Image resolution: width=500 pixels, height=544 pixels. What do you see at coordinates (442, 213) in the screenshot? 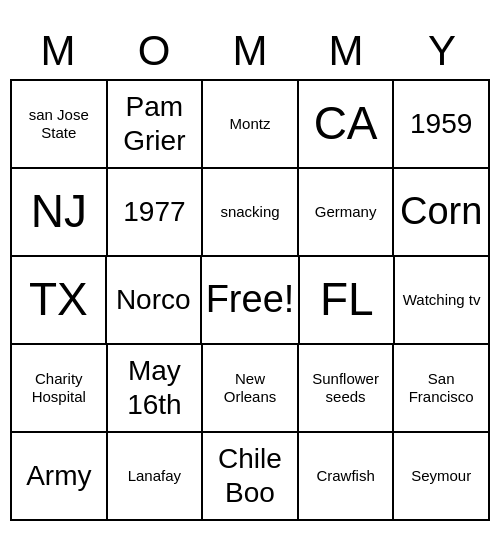
I see `grid-cell-1-4: Corn` at bounding box center [442, 213].